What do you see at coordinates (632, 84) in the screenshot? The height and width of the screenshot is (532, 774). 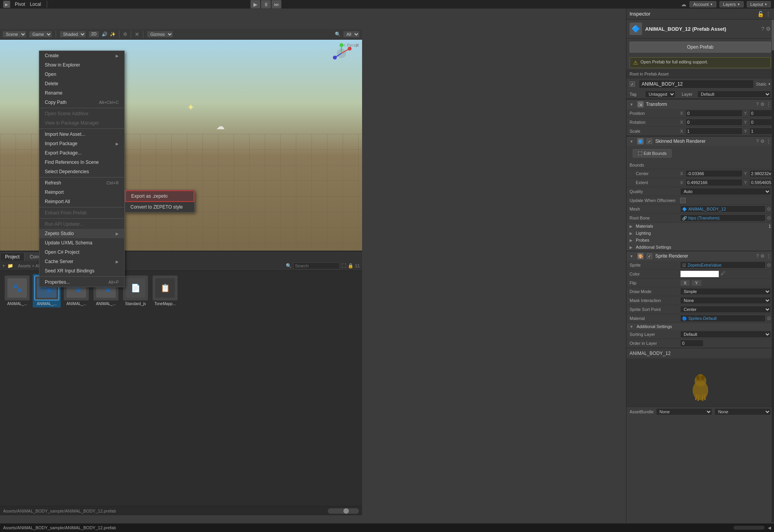 I see `object-enabled-check` at bounding box center [632, 84].